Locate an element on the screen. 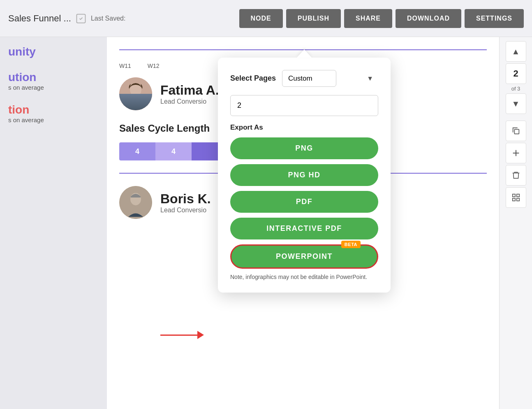 The width and height of the screenshot is (532, 409). sidebar-avg-1: s on average is located at coordinates (53, 87).